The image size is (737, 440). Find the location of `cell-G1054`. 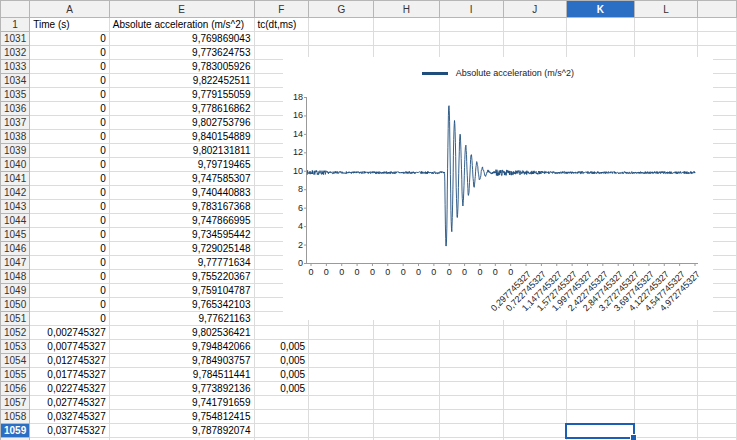

cell-G1054 is located at coordinates (342, 361).